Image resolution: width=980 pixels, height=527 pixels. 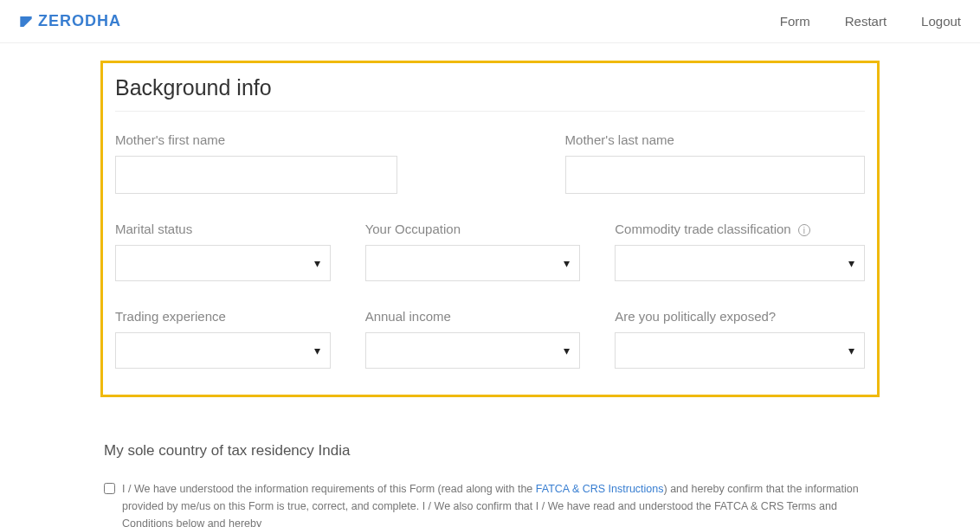 What do you see at coordinates (80, 21) in the screenshot?
I see `brand-name: ZERODHA` at bounding box center [80, 21].